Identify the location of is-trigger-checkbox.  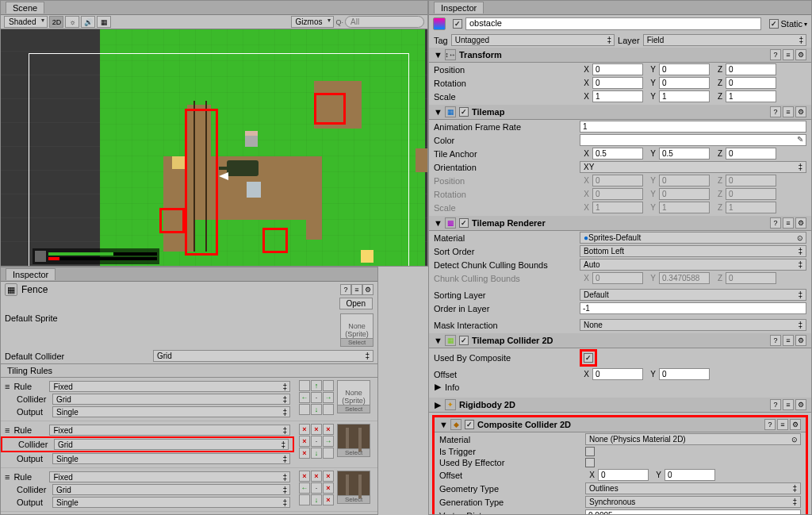
(590, 452).